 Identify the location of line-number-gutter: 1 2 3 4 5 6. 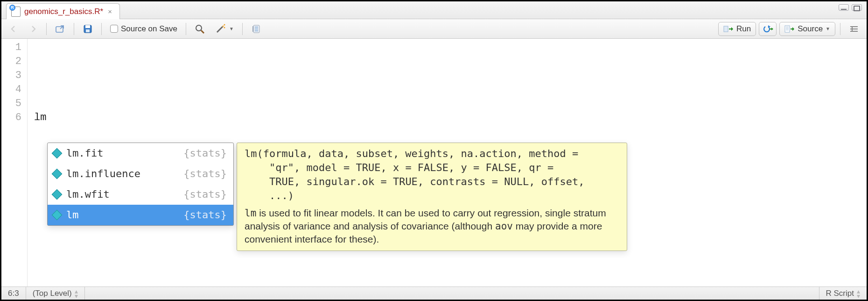
(14, 163).